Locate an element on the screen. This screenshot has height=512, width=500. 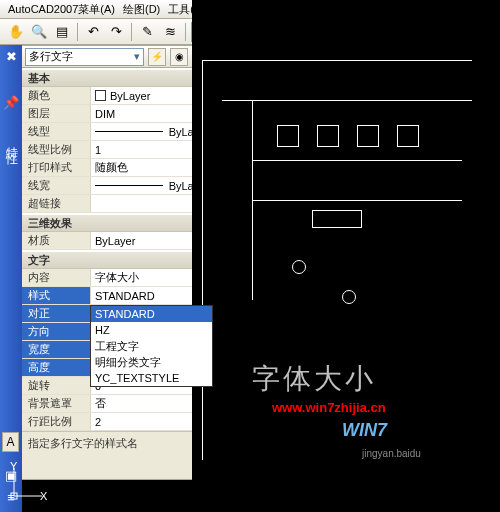
ucs-icon: Y X is located at coordinates (28, 482).